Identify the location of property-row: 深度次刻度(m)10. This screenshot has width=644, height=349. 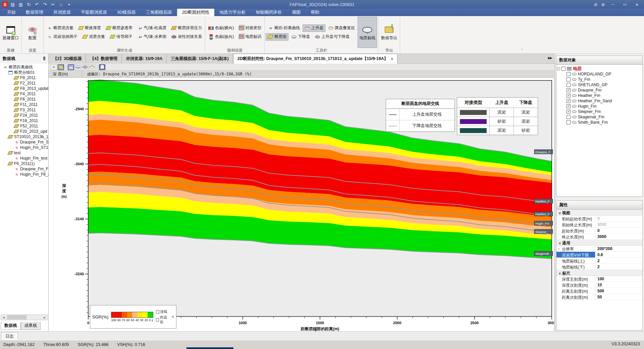
(599, 285).